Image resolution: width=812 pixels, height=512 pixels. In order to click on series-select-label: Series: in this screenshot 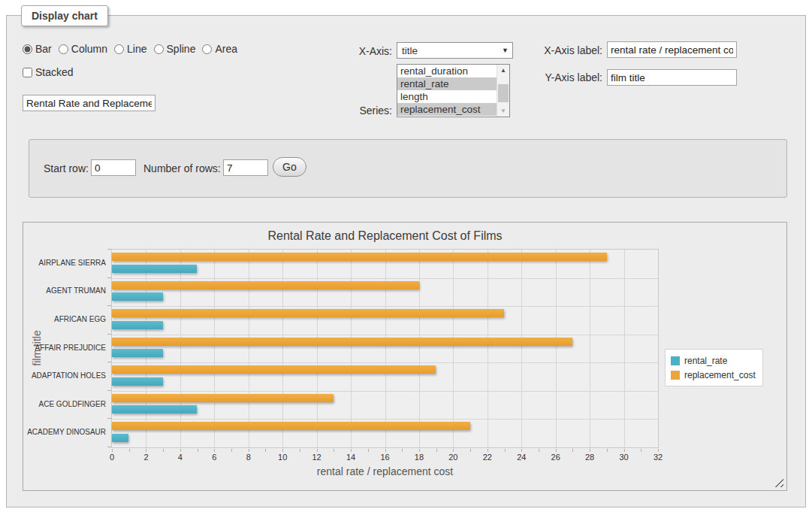, I will do `click(358, 111)`.